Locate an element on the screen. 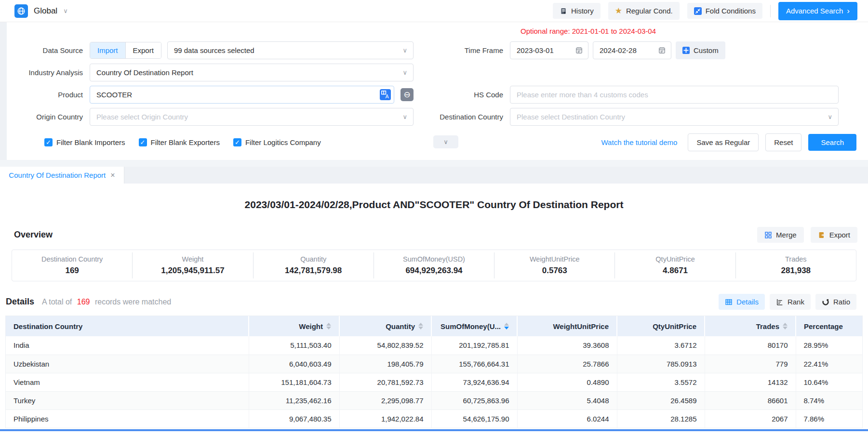  cell-sum: 155,766,664.31 is located at coordinates (474, 364).